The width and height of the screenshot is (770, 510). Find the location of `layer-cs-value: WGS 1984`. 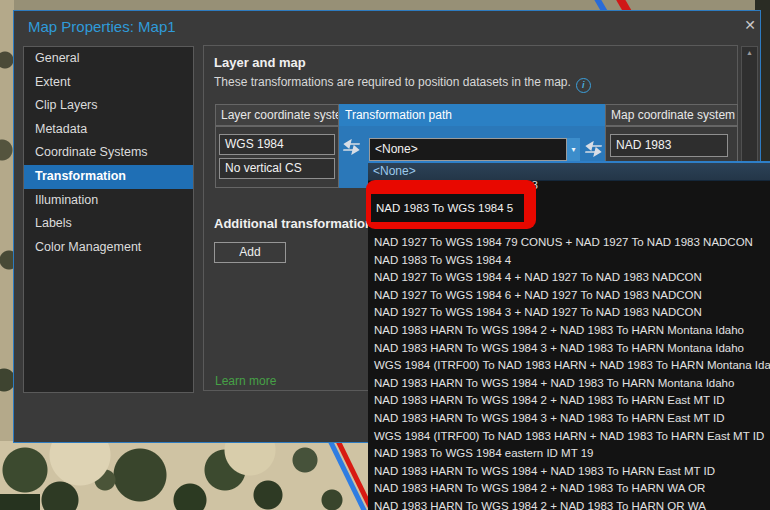

layer-cs-value: WGS 1984 is located at coordinates (277, 144).